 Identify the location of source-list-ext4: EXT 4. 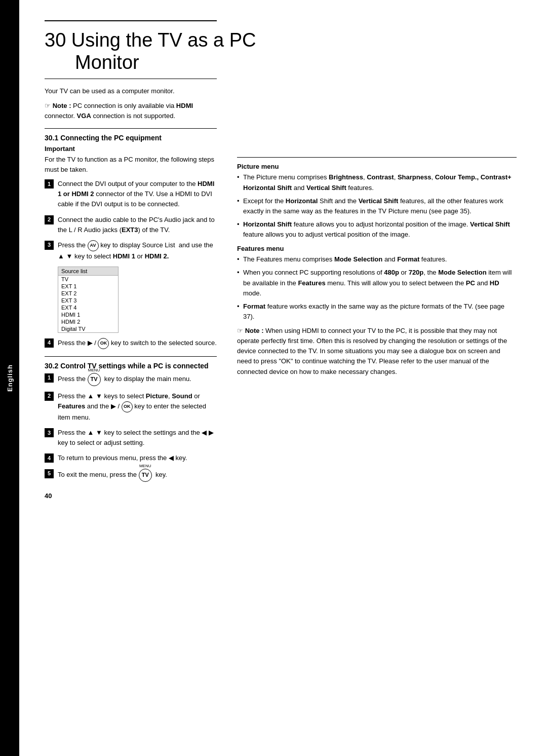
(88, 308).